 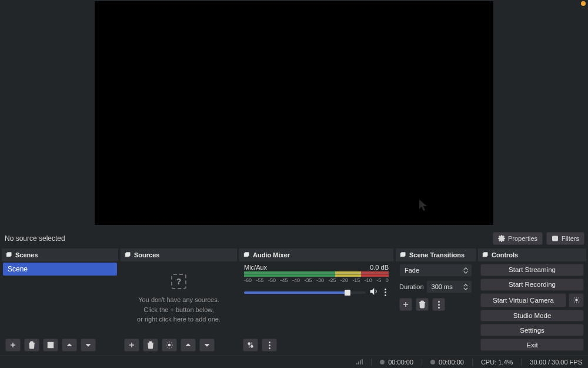 What do you see at coordinates (466, 270) in the screenshot?
I see `chevron-spinner-icon` at bounding box center [466, 270].